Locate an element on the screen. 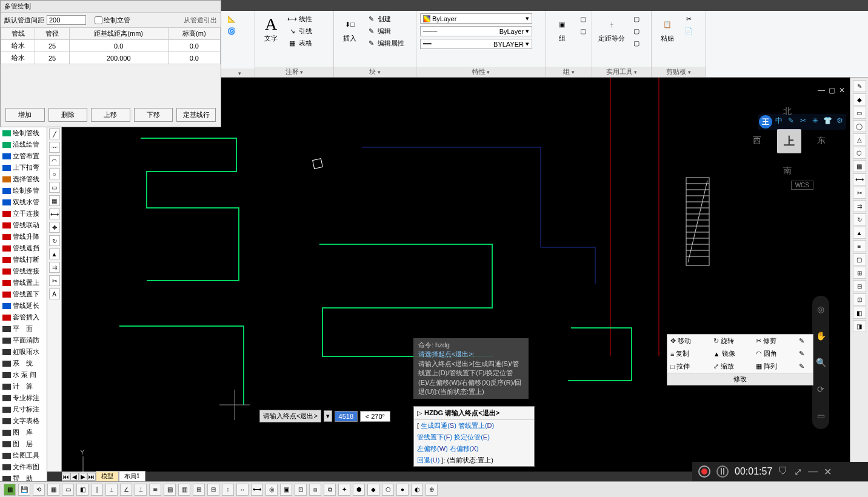  tab-prev-icon: ◀ is located at coordinates (75, 476).